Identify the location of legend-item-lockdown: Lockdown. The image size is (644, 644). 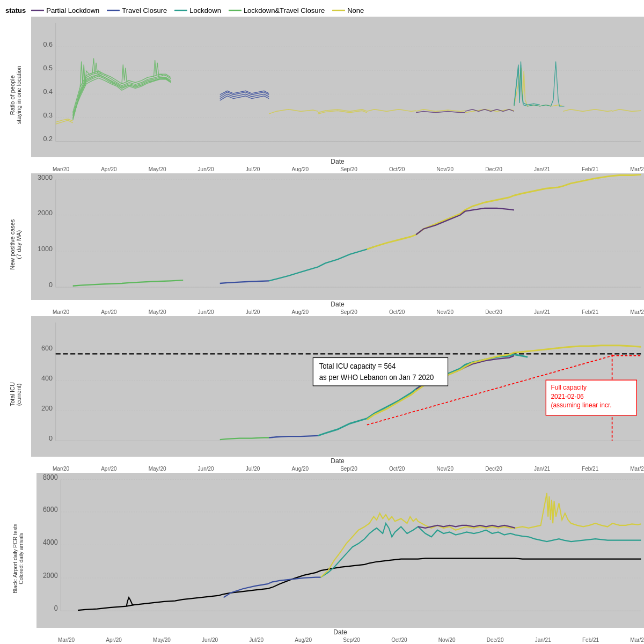
(197, 11).